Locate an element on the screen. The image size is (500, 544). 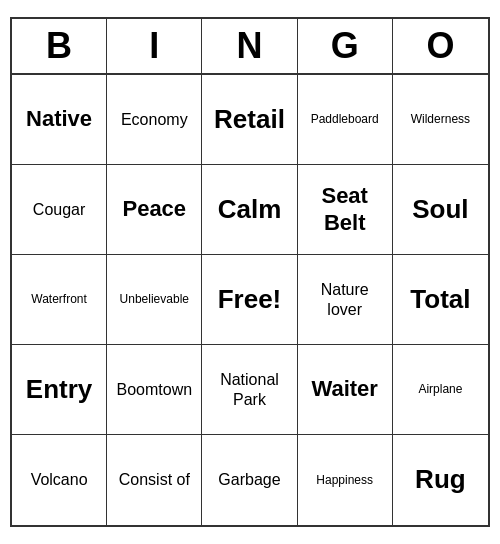
cell-text: Economy is located at coordinates (154, 120).